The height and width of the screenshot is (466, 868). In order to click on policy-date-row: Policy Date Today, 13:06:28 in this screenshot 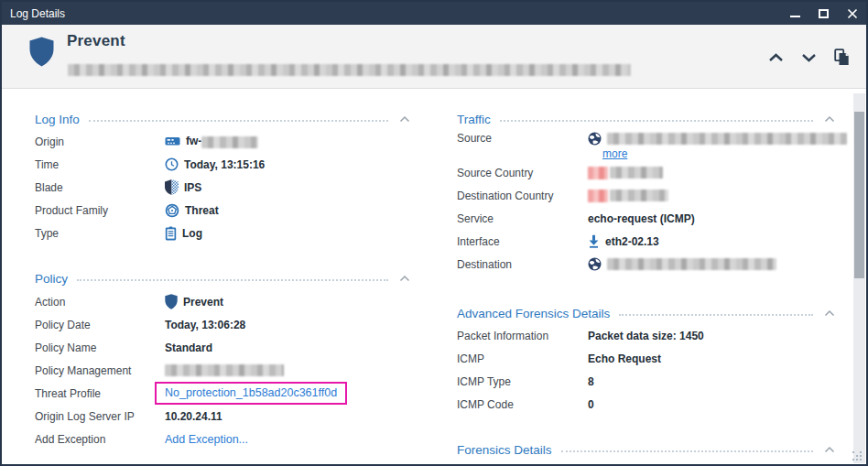, I will do `click(223, 324)`.